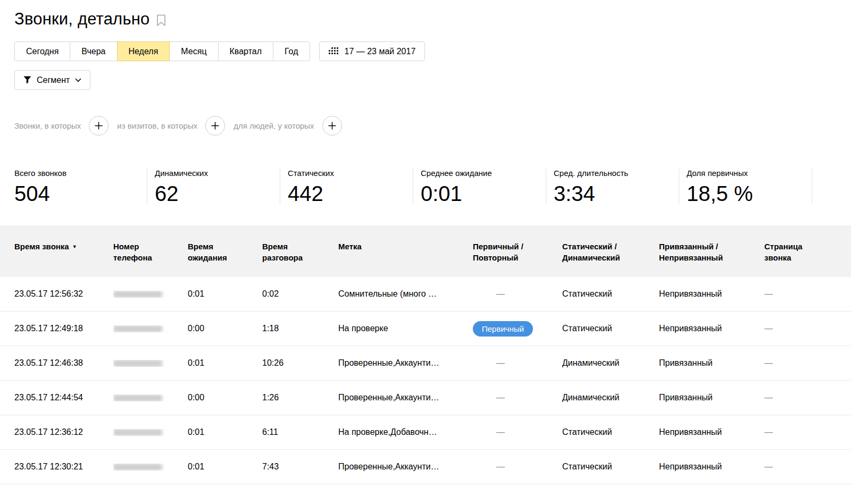 This screenshot has height=504, width=851. Describe the element at coordinates (426, 295) in the screenshot. I see `call-row: 23.05.17 12:56:320:010:02Сомнительные (м…` at that location.